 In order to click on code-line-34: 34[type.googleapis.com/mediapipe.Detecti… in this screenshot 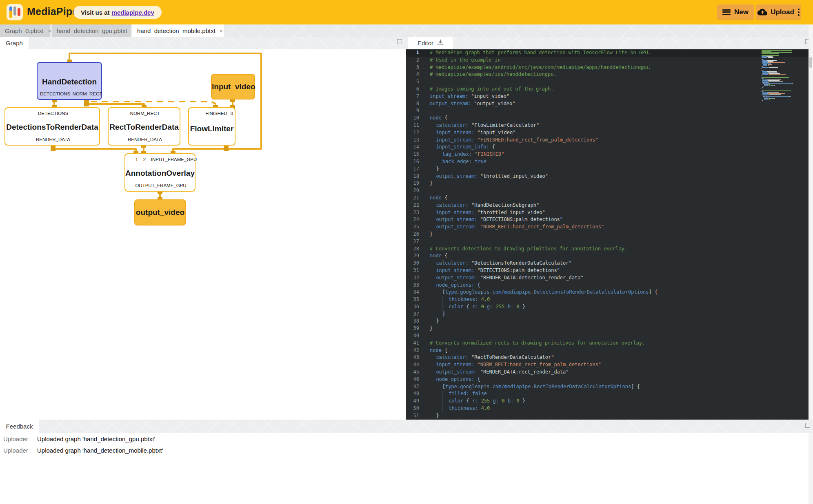, I will do `click(607, 292)`.